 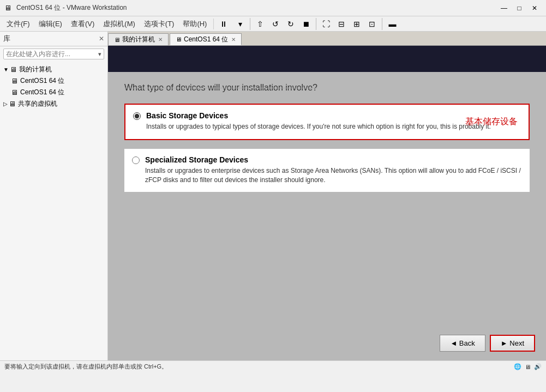 What do you see at coordinates (136, 160) in the screenshot?
I see `specialized-storage-radio` at bounding box center [136, 160].